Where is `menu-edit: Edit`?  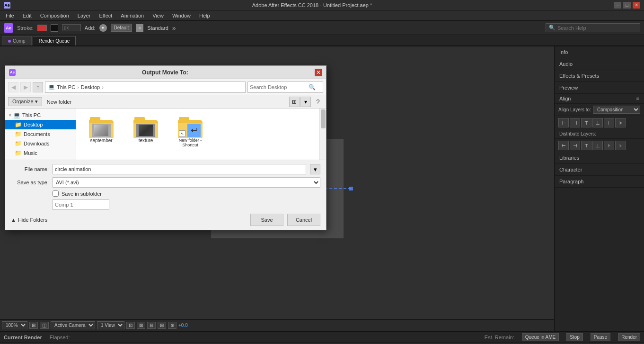 menu-edit: Edit is located at coordinates (27, 16).